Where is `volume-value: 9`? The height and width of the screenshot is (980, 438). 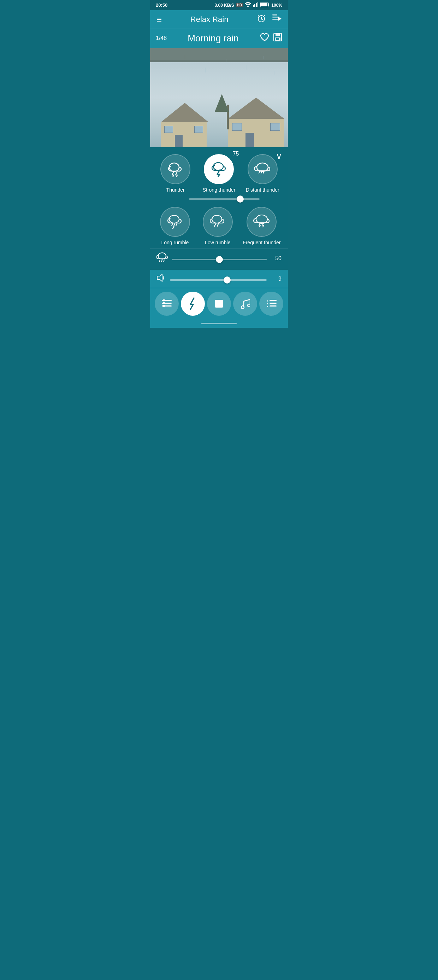 volume-value: 9 is located at coordinates (276, 279).